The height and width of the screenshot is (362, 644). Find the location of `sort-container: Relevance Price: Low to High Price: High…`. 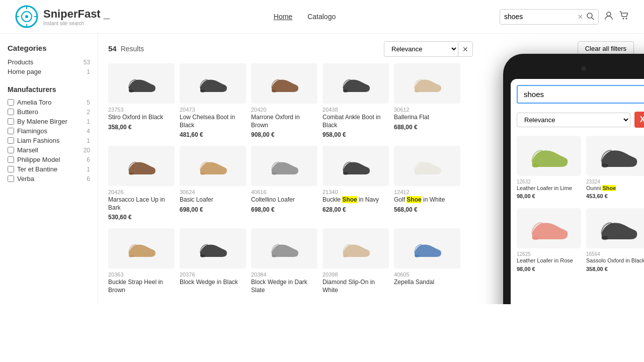

sort-container: Relevance Price: Low to High Price: High… is located at coordinates (429, 49).